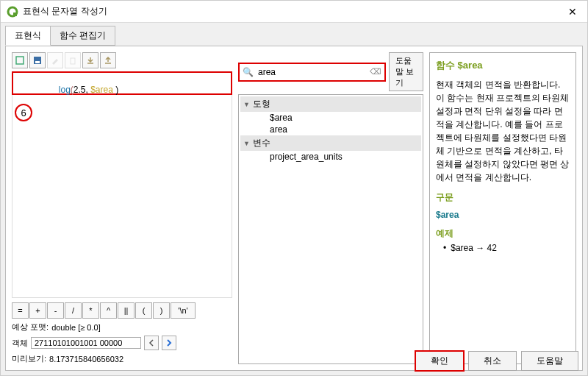 The height and width of the screenshot is (376, 588). What do you see at coordinates (91, 311) in the screenshot?
I see `op-mul: *` at bounding box center [91, 311].